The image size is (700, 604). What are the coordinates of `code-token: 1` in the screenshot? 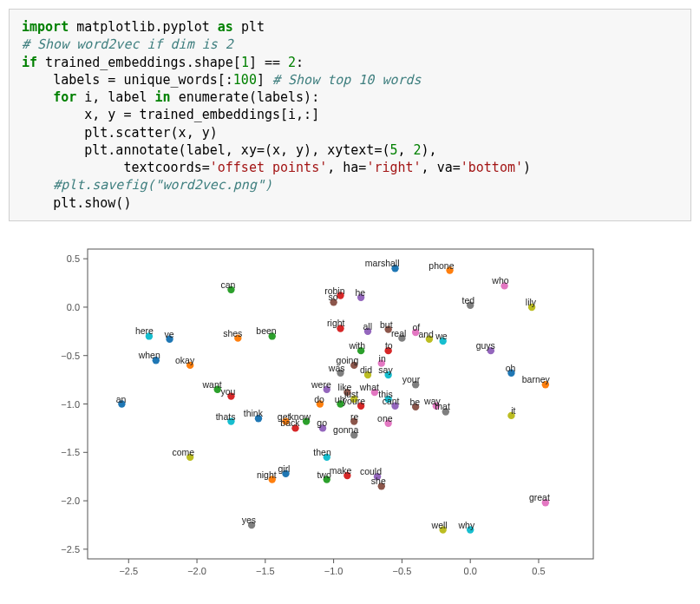 It's located at (245, 62).